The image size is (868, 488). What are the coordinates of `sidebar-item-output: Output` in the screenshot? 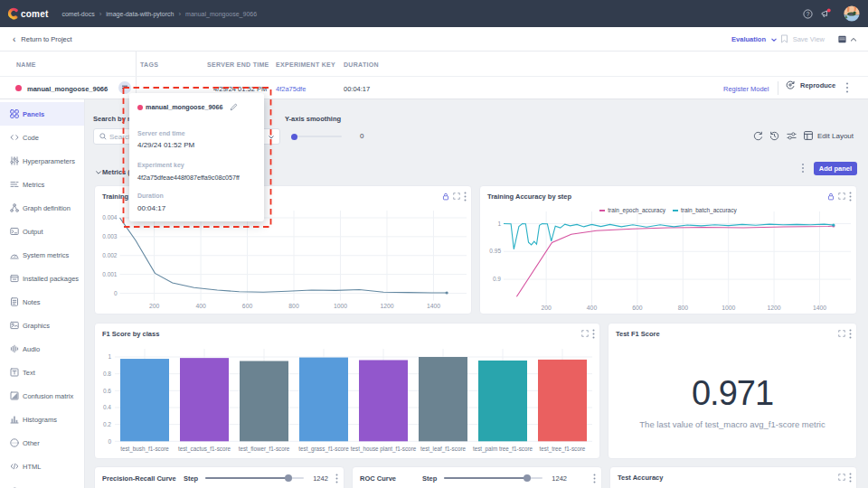 It's located at (42, 231).